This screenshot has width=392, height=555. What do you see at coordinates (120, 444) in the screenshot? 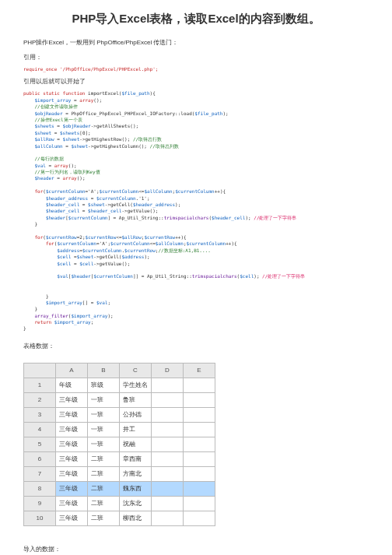
I see `table-row: 5三年级一班祝融` at bounding box center [120, 444].